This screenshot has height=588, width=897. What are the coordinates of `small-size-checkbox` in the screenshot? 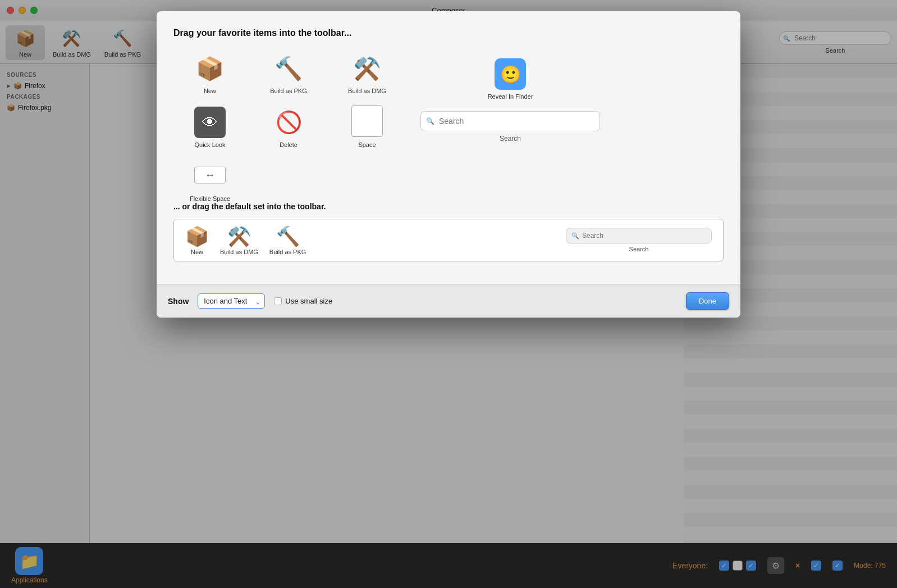 It's located at (278, 301).